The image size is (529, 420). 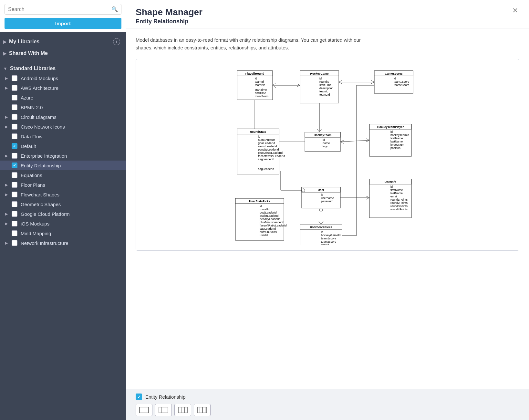 I want to click on equations-label: Equations, so click(x=32, y=175).